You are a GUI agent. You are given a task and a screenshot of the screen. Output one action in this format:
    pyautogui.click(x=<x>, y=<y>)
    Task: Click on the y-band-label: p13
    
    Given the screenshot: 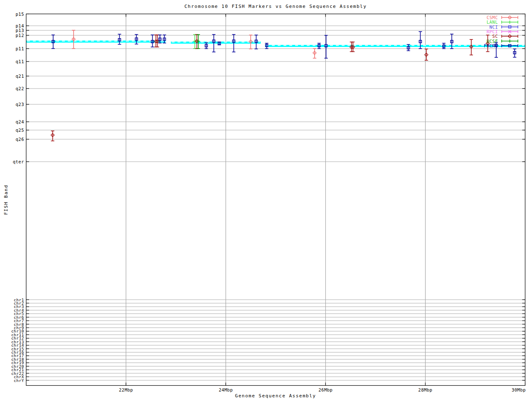 What is the action you would take?
    pyautogui.click(x=12, y=30)
    